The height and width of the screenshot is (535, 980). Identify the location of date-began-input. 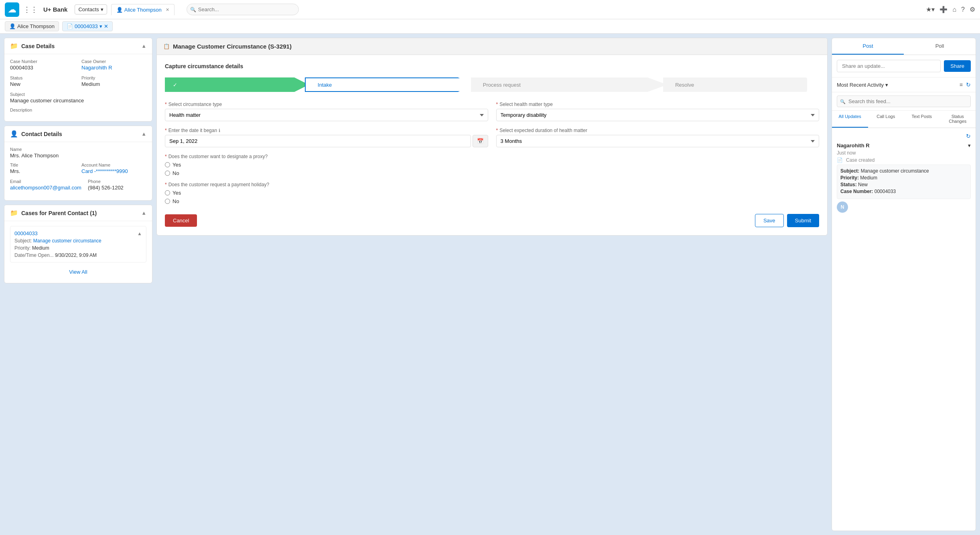
(318, 141).